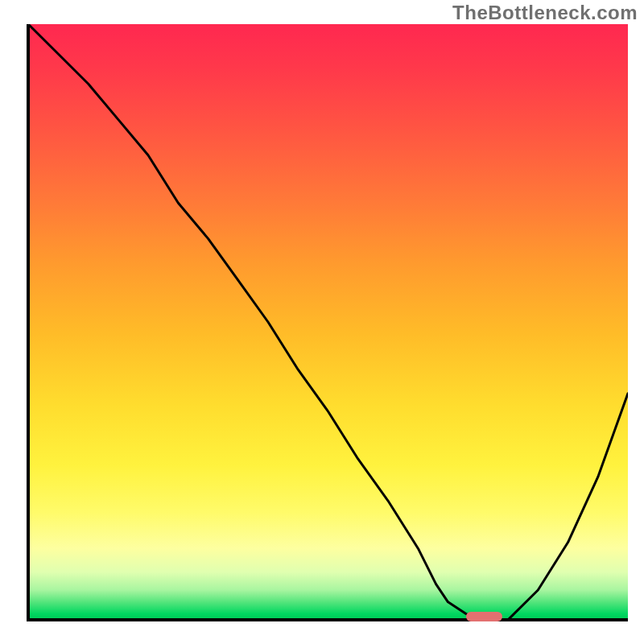 This screenshot has width=644, height=644. What do you see at coordinates (485, 617) in the screenshot?
I see `optimum-marker` at bounding box center [485, 617].